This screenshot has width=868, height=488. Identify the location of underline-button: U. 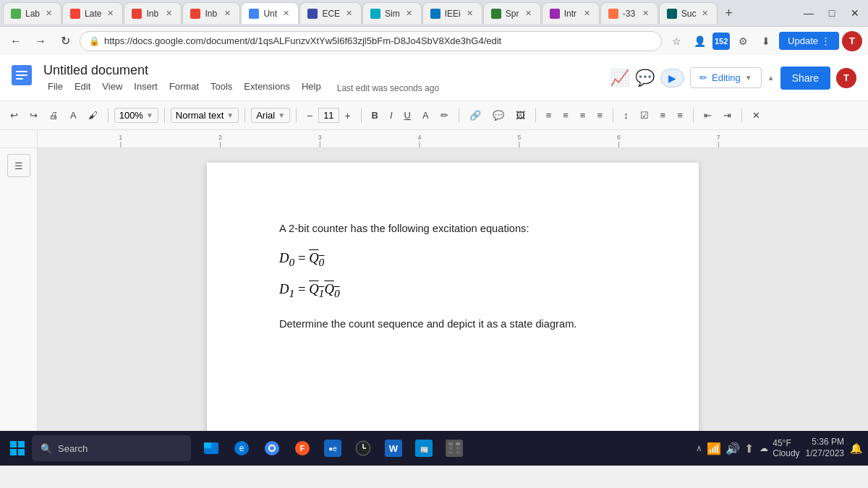
(408, 116).